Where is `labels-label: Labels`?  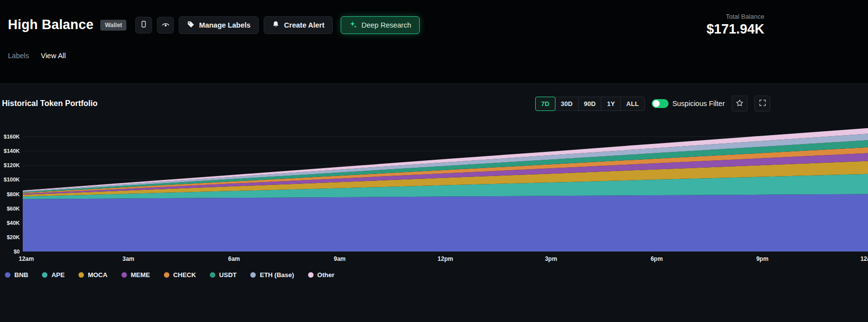 labels-label: Labels is located at coordinates (19, 56).